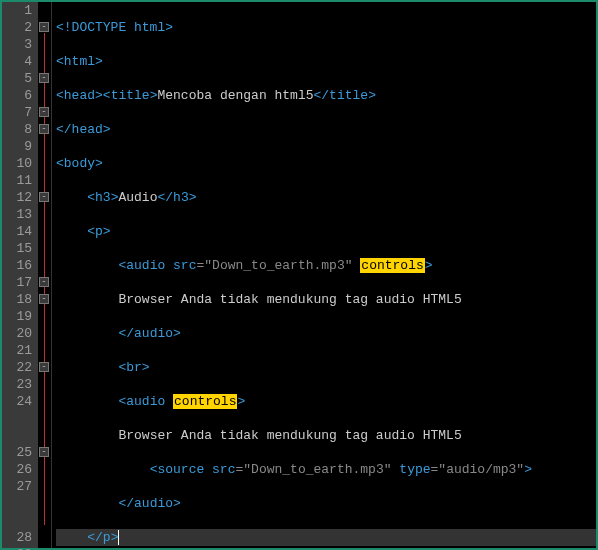  Describe the element at coordinates (326, 28) in the screenshot. I see `code-line: <!DOCTYPE html>` at that location.